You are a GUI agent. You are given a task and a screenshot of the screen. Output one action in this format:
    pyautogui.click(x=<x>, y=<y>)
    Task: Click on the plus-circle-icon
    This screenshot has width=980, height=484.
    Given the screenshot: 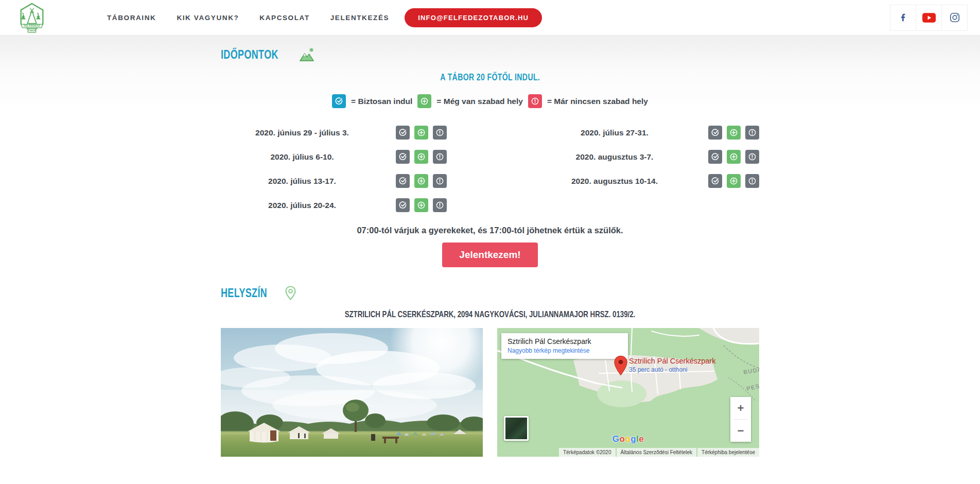 What is the action you would take?
    pyautogui.click(x=424, y=101)
    